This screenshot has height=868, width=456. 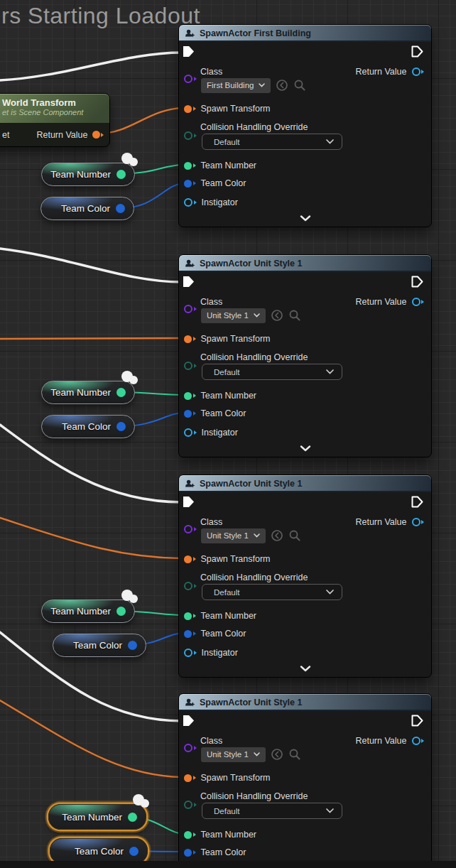 I want to click on get-world-transform-node: World Transform et is Scene Component et…, so click(x=55, y=120).